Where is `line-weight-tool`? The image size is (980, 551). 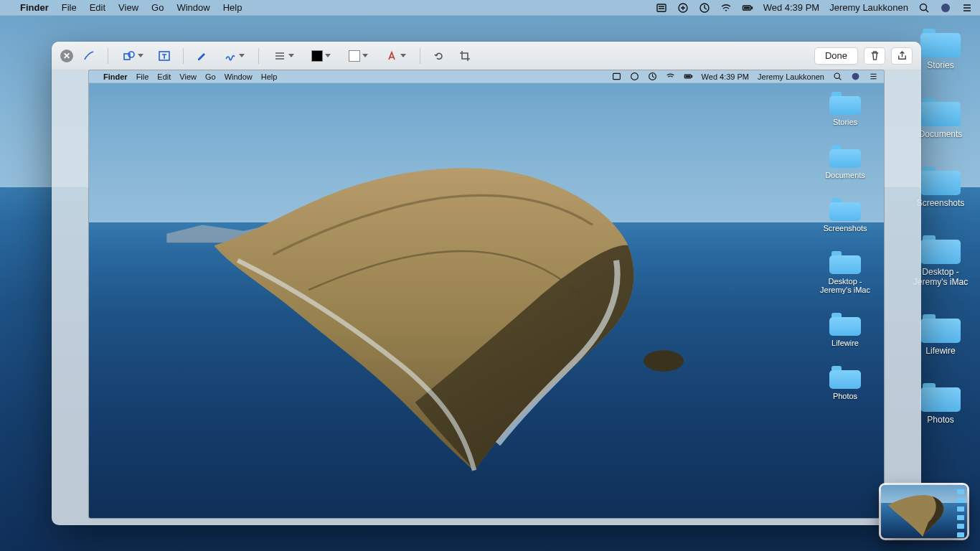 line-weight-tool is located at coordinates (283, 56).